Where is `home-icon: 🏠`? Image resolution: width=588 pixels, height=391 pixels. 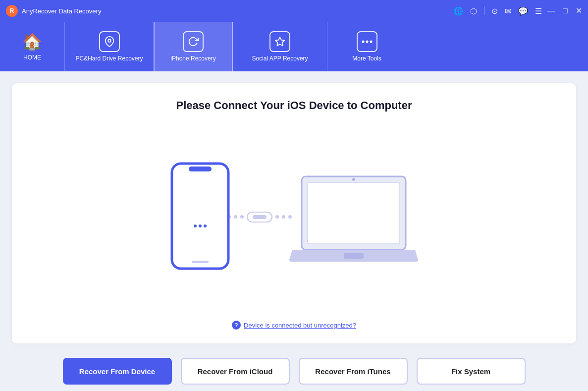 home-icon: 🏠 is located at coordinates (32, 42).